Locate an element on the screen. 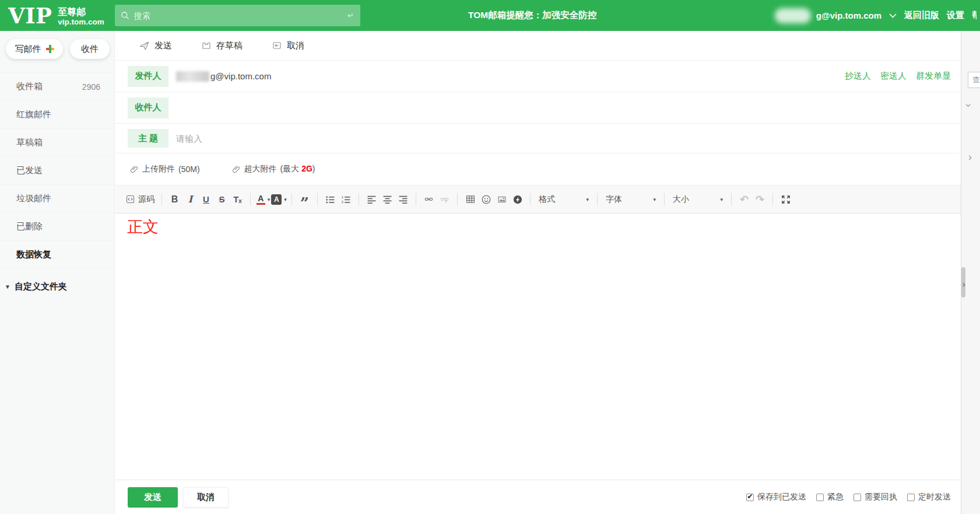 The image size is (980, 514). search-input is located at coordinates (240, 16).